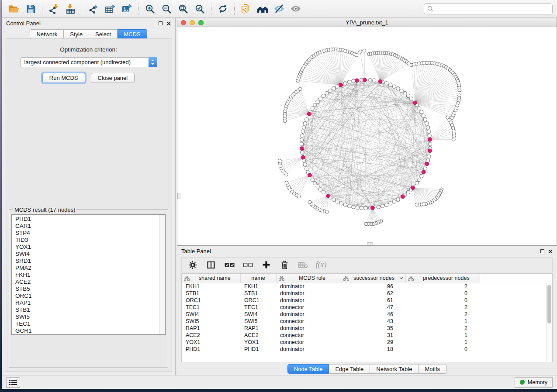 The width and height of the screenshot is (557, 392). What do you see at coordinates (93, 9) in the screenshot?
I see `export-network-icon` at bounding box center [93, 9].